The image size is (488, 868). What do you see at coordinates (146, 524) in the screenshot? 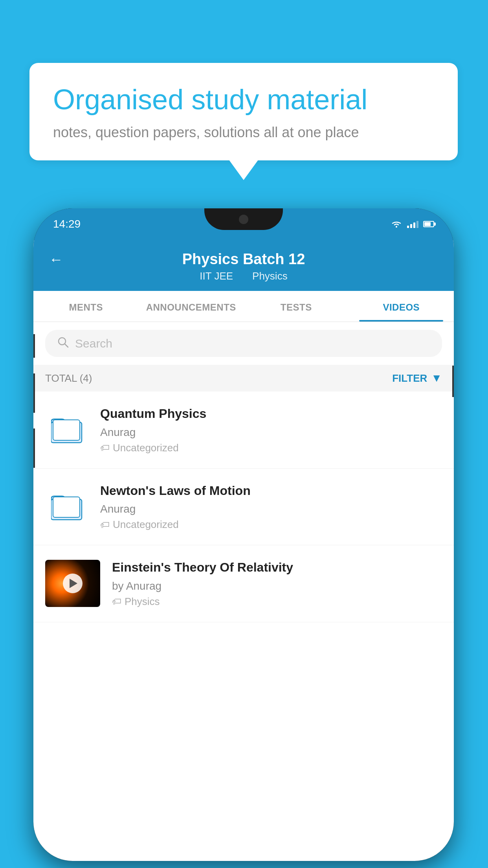
I see `tag-label-2: Uncategorized` at bounding box center [146, 524].